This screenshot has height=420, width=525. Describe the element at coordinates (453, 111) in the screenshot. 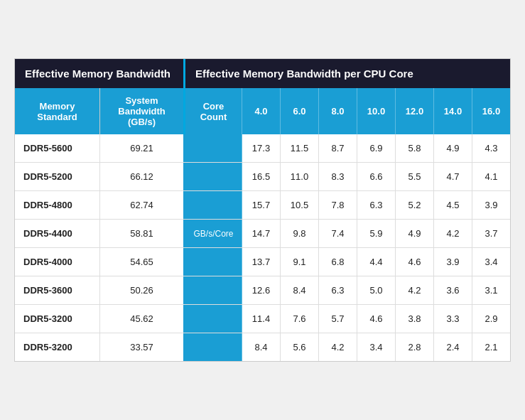

I see `col-header-14: 14.0` at that location.